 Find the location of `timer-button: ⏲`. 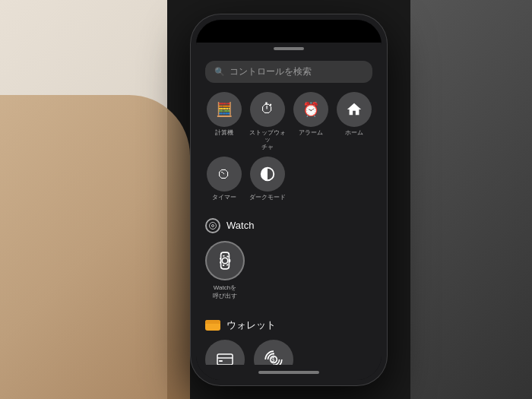

timer-button: ⏲ is located at coordinates (224, 174).